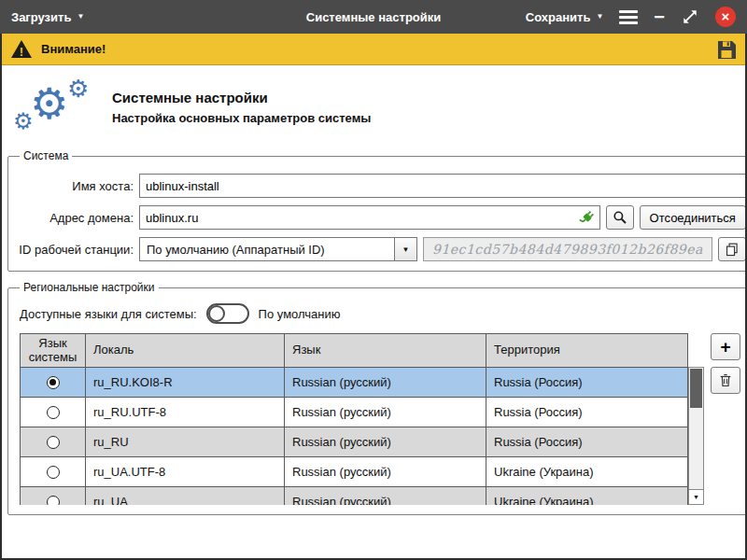  What do you see at coordinates (108, 314) in the screenshot?
I see `available-languages-label: Доступные языки для системы:` at bounding box center [108, 314].